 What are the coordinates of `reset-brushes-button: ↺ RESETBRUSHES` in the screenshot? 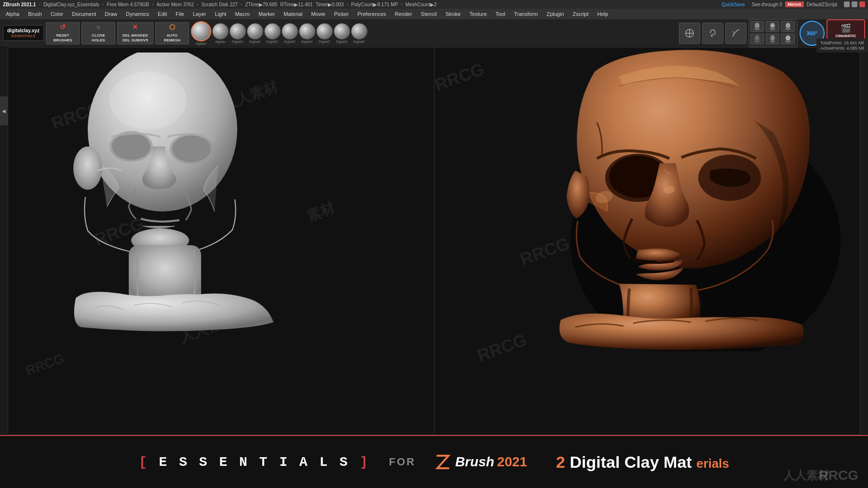 It's located at (63, 33).